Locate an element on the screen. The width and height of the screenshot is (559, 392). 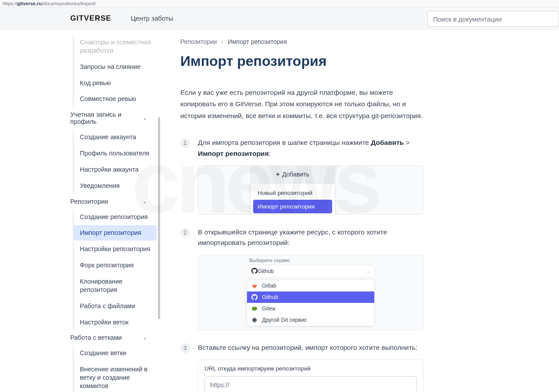
url-field-label: URL откуда импортируем репозиторий is located at coordinates (311, 369).